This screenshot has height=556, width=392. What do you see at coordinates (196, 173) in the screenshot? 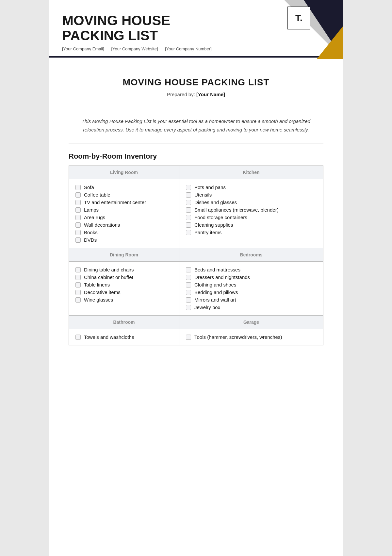
I see `room-header-row-1: Living Room Kitchen` at bounding box center [196, 173].